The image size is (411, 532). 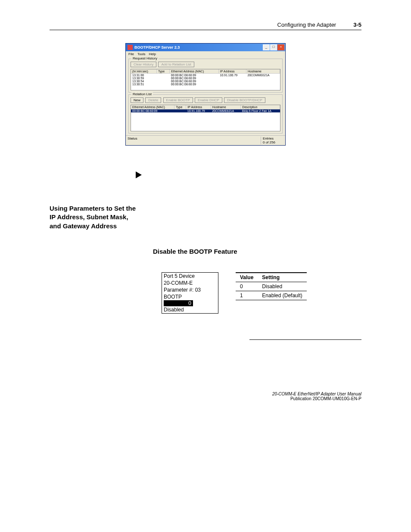 I want to click on lcd-line: 20-COMM-E, so click(x=190, y=283).